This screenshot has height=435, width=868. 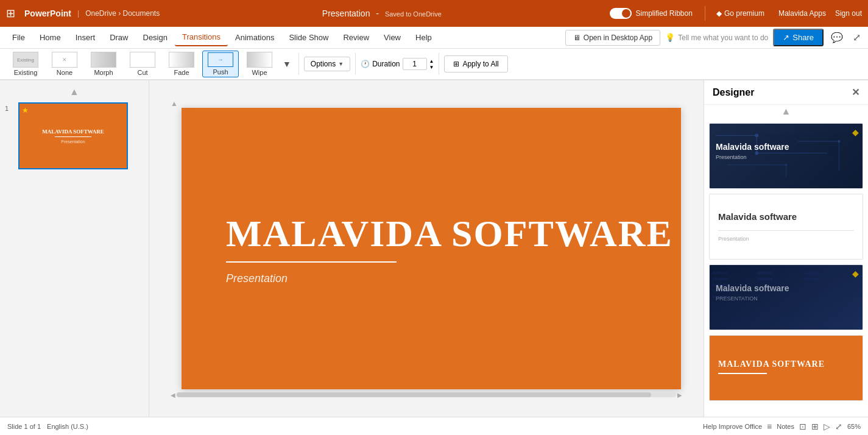 I want to click on slide-sorter-icon: ⊞, so click(x=815, y=426).